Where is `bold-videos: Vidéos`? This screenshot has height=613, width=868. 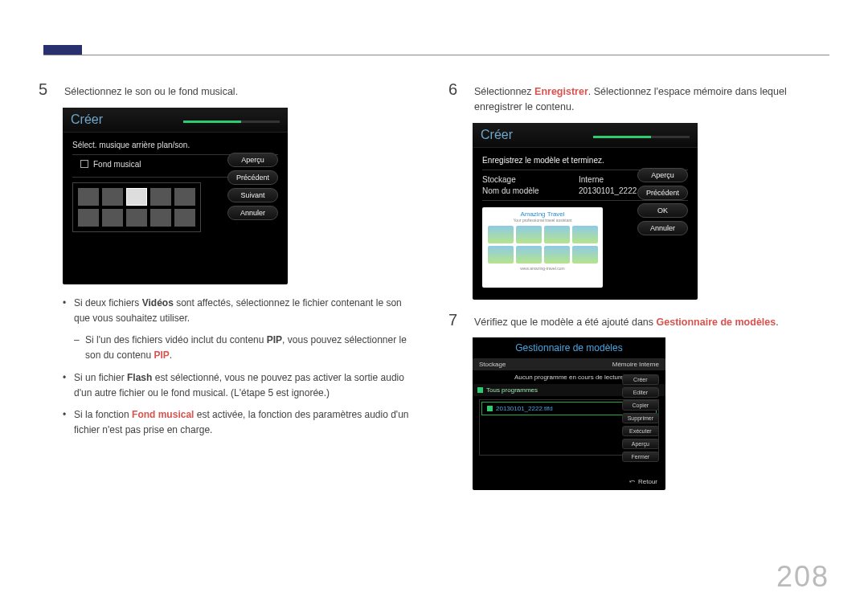 bold-videos: Vidéos is located at coordinates (158, 303).